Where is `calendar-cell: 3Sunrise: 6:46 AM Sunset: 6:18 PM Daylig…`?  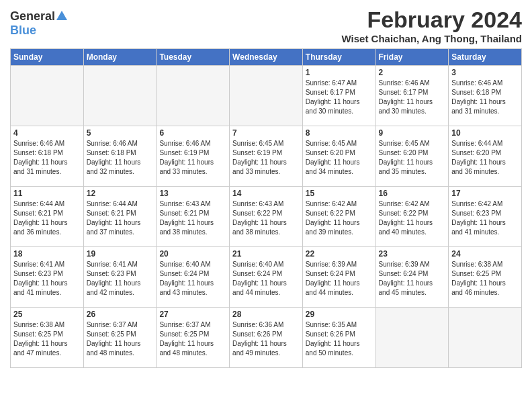 calendar-cell: 3Sunrise: 6:46 AM Sunset: 6:18 PM Daylig… is located at coordinates (485, 96).